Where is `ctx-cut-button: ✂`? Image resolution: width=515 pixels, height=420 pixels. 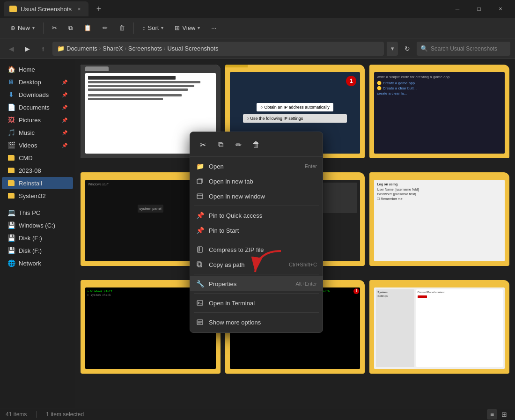 ctx-cut-button: ✂ is located at coordinates (203, 145).